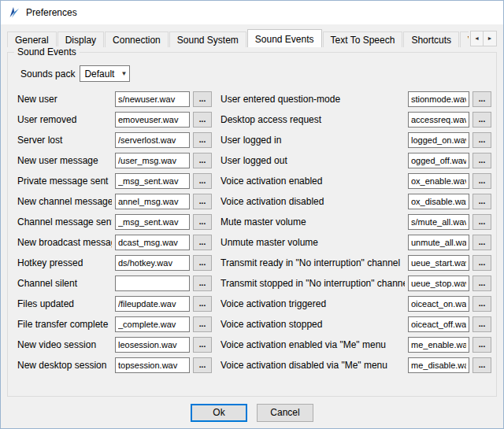 This screenshot has height=429, width=504. Describe the element at coordinates (356, 324) in the screenshot. I see `sound-event-row: Voice activation stopped ...` at that location.